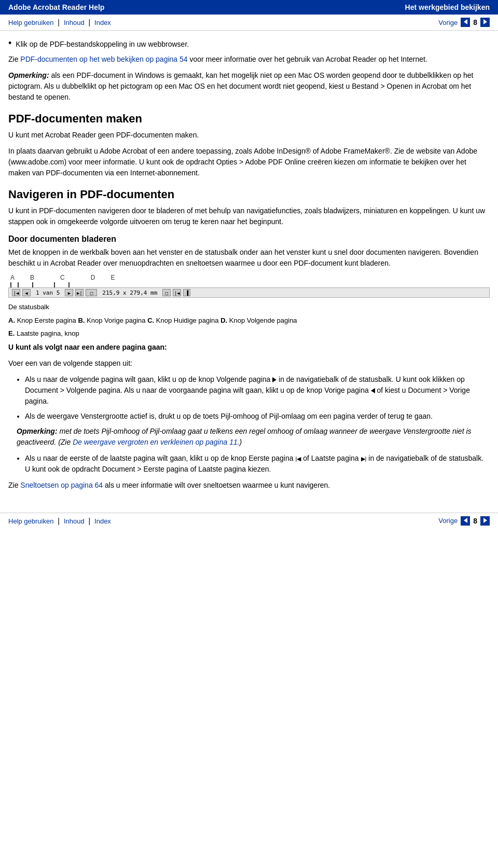 This screenshot has width=498, height=868. What do you see at coordinates (465, 521) in the screenshot?
I see `footer-prev-arrow-button` at bounding box center [465, 521].